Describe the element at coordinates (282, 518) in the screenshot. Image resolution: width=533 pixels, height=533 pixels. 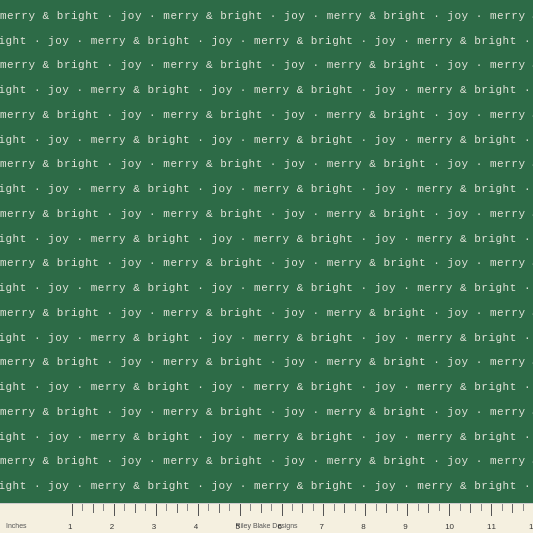
I see `ruler-ticks: 123456789101112` at that location.